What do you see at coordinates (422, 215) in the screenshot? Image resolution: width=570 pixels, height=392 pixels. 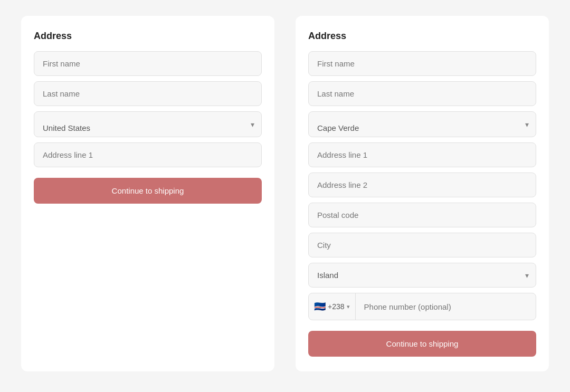 I see `right-postal-code-group` at bounding box center [422, 215].